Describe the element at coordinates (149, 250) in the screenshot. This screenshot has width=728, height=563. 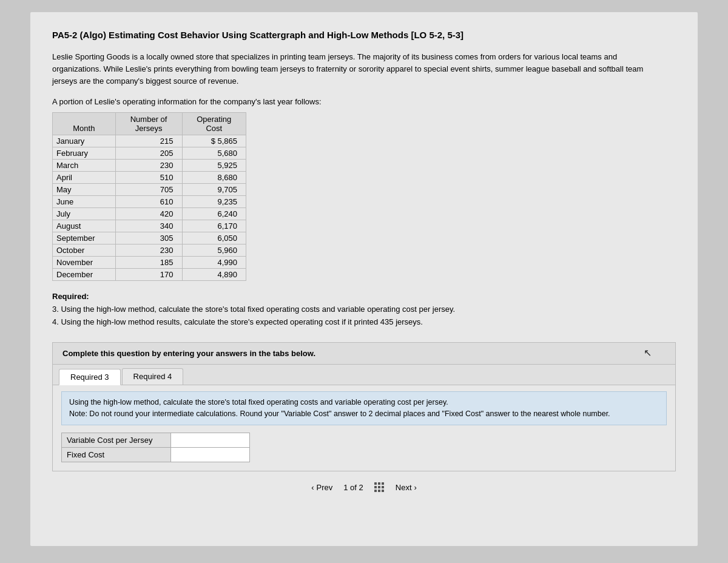
I see `table-row: October 230 5,960` at that location.